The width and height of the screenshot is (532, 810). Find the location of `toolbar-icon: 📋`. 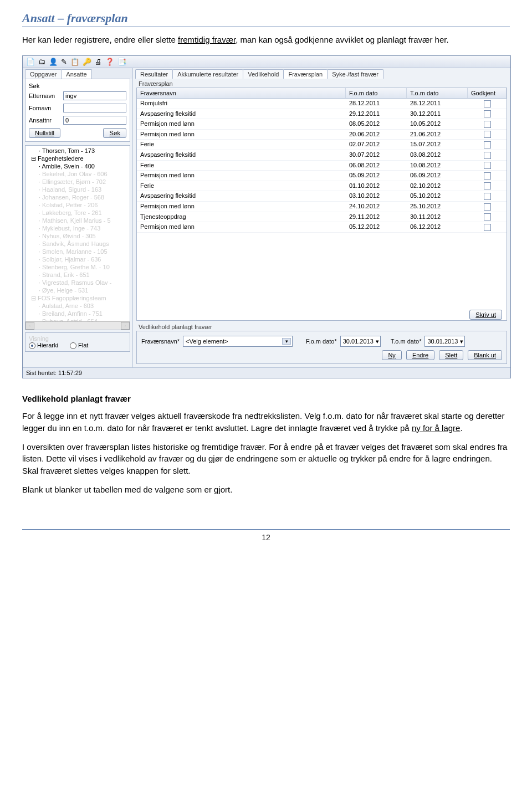

toolbar-icon: 📋 is located at coordinates (75, 62).